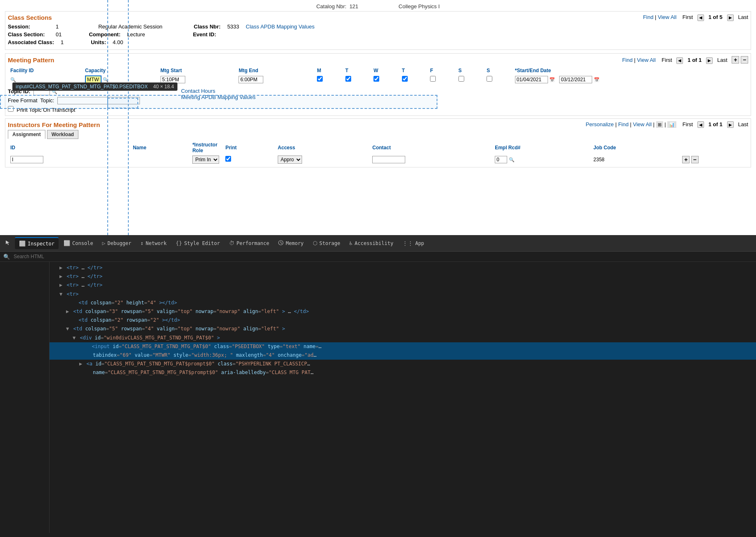 Image resolution: width=756 pixels, height=537 pixels. What do you see at coordinates (37, 243) in the screenshot?
I see `devtools-tab-inspector: ⬜ Inspector` at bounding box center [37, 243].